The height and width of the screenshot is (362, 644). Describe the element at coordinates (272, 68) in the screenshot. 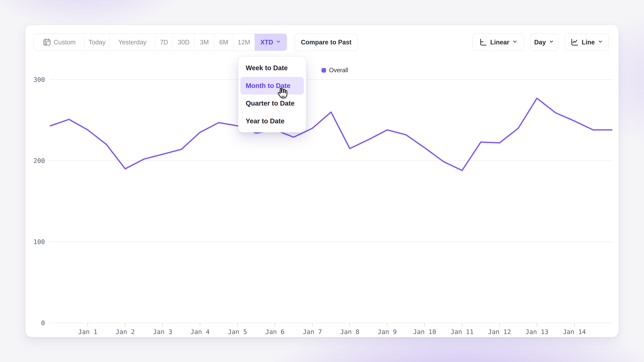

I see `menu-item-week-to-date: Week to Date` at that location.